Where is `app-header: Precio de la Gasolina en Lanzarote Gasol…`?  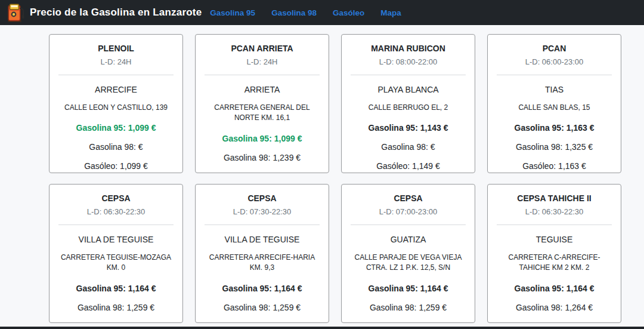
app-header: Precio de la Gasolina en Lanzarote Gasol… is located at coordinates (322, 13).